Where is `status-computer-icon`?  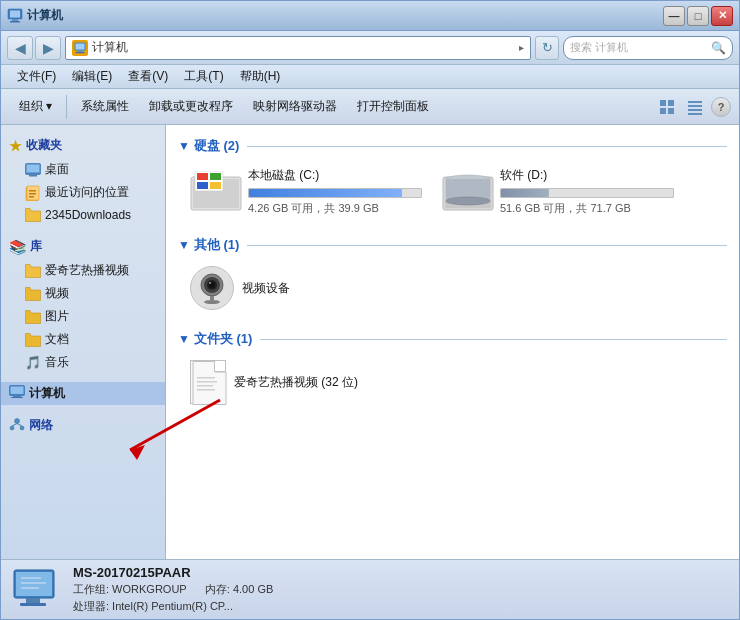 status-computer-icon is located at coordinates (37, 590).